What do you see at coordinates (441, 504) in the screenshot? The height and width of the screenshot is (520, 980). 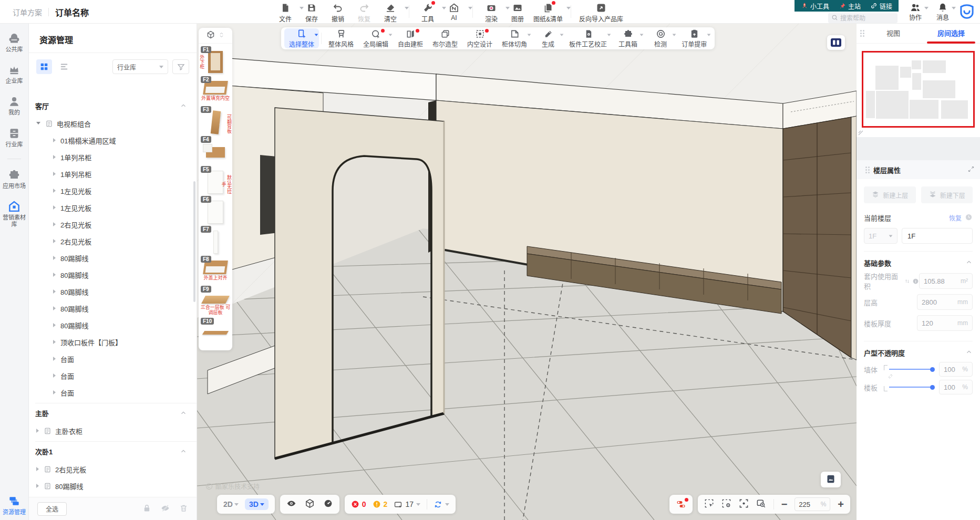 I see `sync-button` at bounding box center [441, 504].